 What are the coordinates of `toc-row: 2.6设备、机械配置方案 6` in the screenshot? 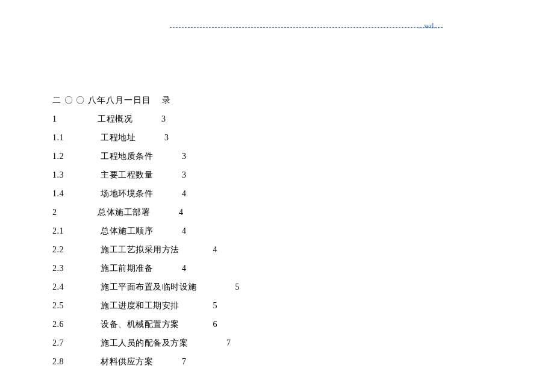 It's located at (275, 325).